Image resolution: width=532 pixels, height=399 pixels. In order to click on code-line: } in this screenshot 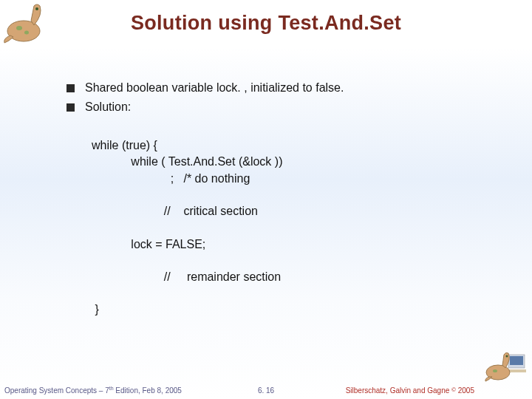, I will do `click(297, 310)`.